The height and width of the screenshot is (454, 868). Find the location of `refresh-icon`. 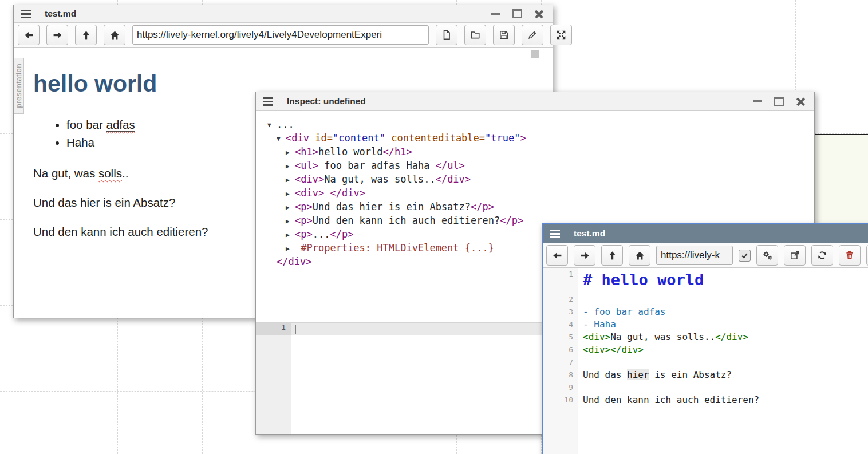

refresh-icon is located at coordinates (822, 255).